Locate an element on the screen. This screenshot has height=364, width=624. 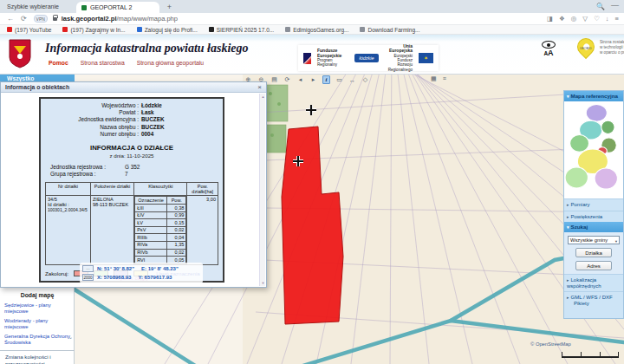
menu-icon: ≡ is located at coordinates (617, 19).